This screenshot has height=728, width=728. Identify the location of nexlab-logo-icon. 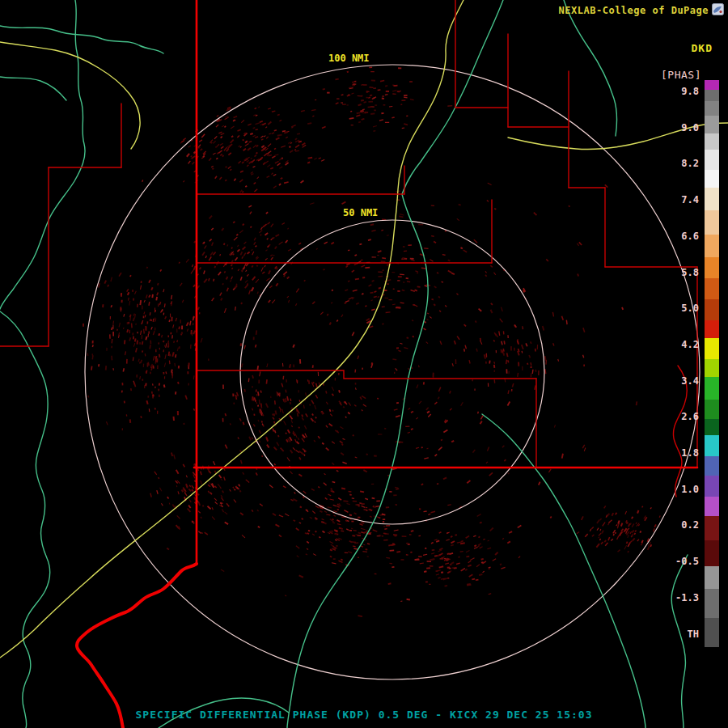
(718, 10).